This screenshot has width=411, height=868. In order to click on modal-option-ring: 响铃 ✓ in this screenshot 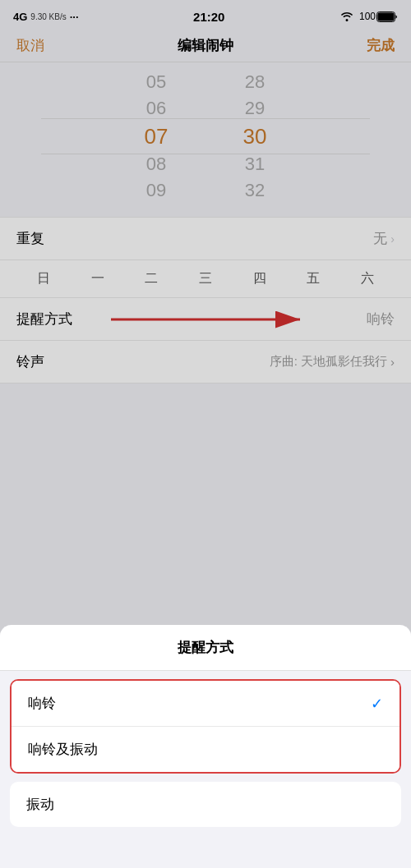, I will do `click(206, 704)`.